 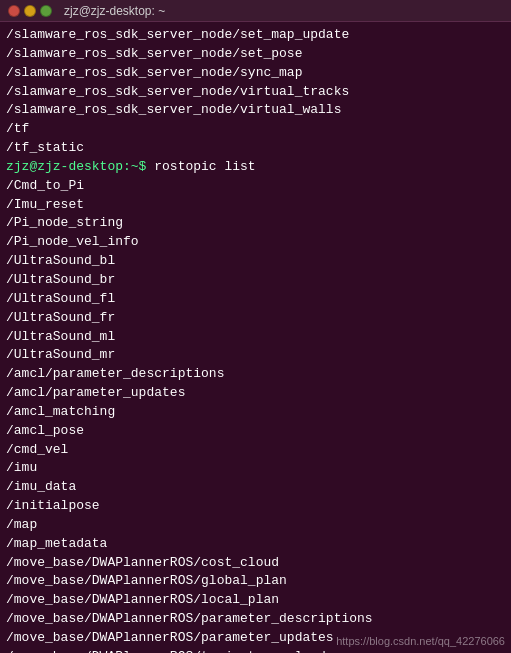 I want to click on terminal-line: /tf, so click(x=256, y=130).